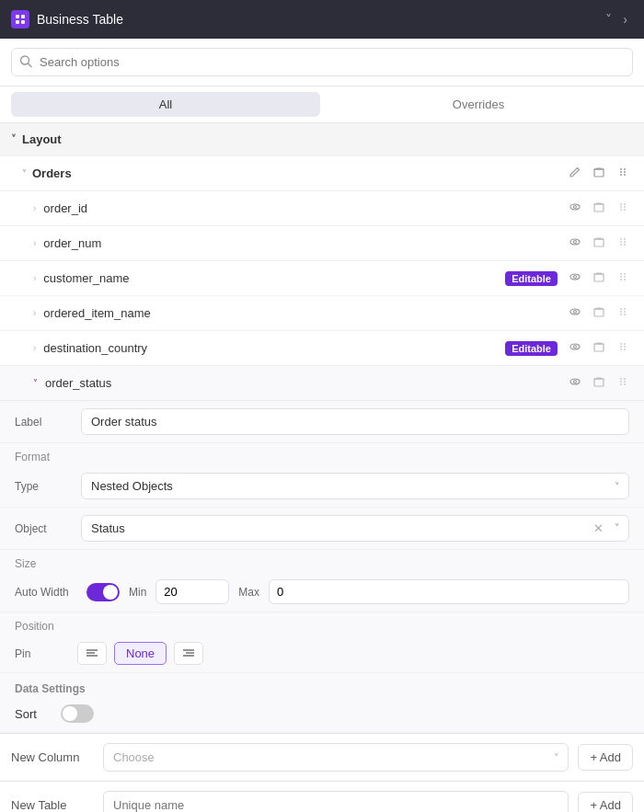 This screenshot has width=644, height=812. I want to click on field-order-num-delete, so click(599, 243).